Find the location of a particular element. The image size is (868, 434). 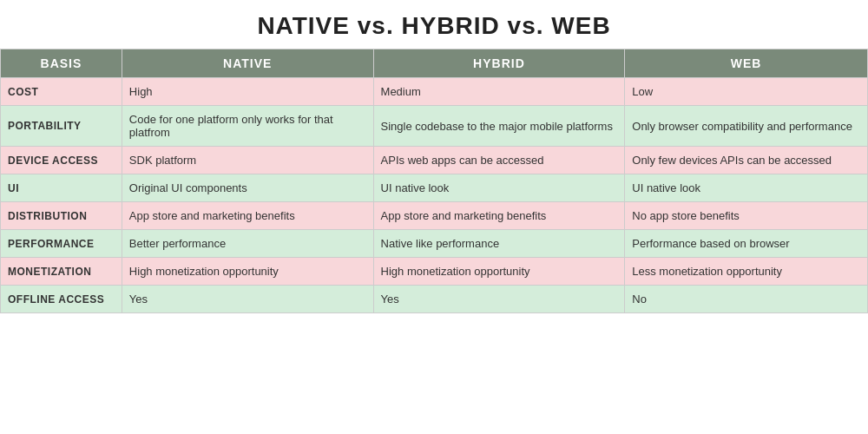

table-row: PERFORMANCEBetter performanceNative like… is located at coordinates (434, 244).